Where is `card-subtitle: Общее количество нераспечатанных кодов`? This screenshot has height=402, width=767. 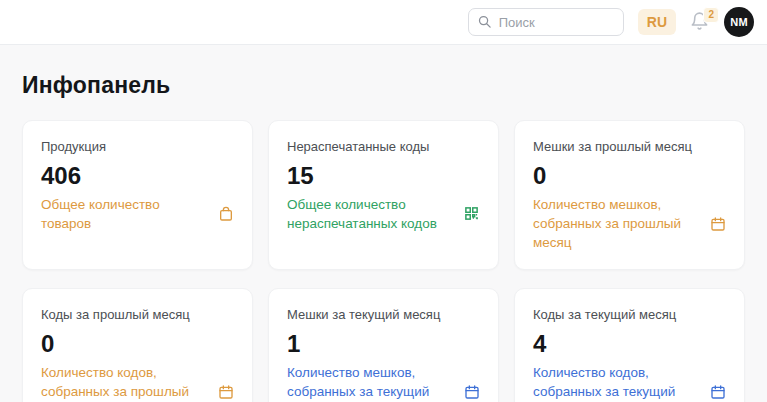 card-subtitle: Общее количество нераспечатанных кодов is located at coordinates (372, 214).